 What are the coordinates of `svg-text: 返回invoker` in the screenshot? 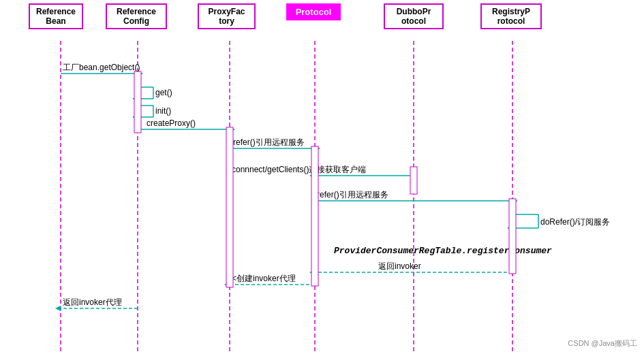 It's located at (399, 266).